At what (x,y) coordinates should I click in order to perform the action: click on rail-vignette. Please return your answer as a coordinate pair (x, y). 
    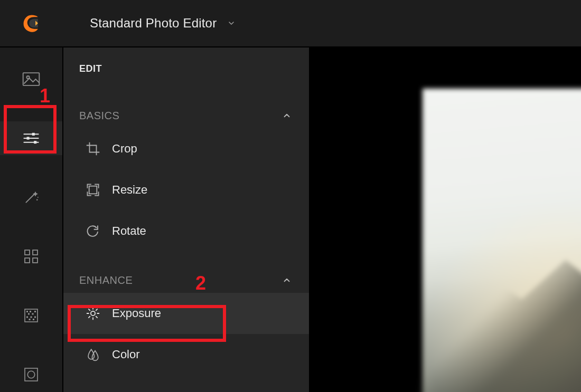
    Looking at the image, I should click on (31, 375).